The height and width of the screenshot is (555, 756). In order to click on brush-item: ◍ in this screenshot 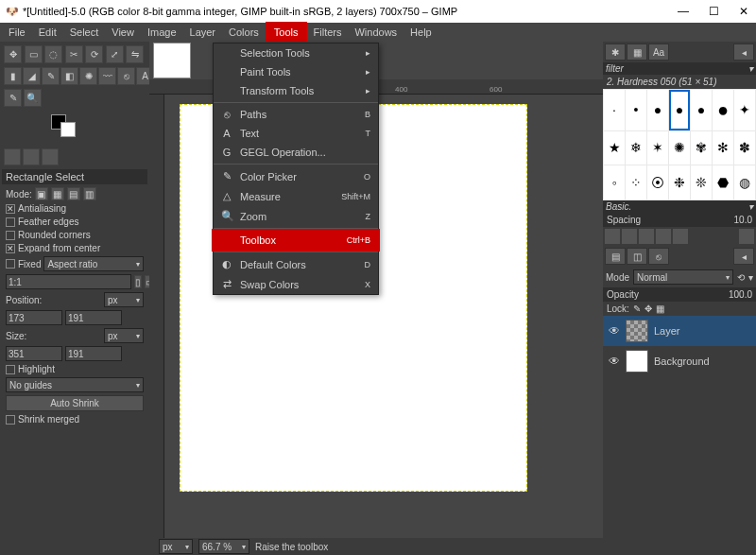, I will do `click(745, 182)`.